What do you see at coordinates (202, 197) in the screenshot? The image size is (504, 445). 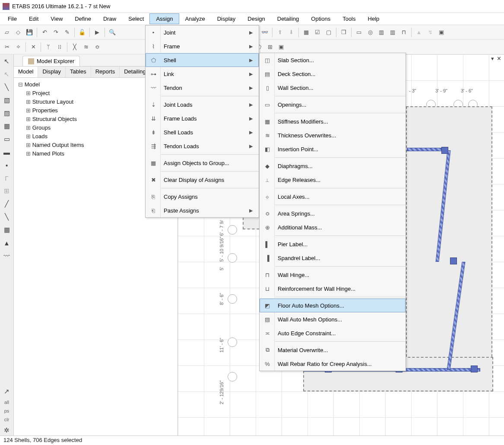 I see `menu-item: ⎘Copy Assigns` at bounding box center [202, 197].